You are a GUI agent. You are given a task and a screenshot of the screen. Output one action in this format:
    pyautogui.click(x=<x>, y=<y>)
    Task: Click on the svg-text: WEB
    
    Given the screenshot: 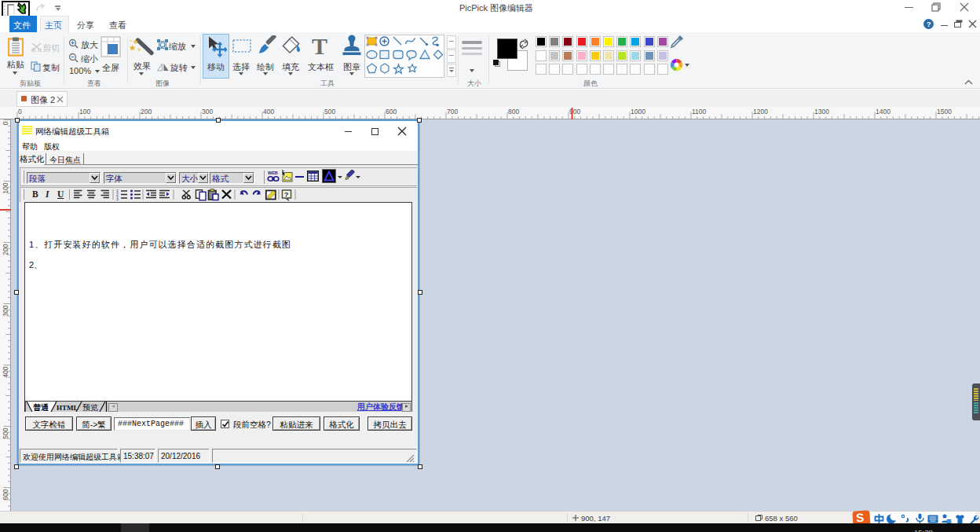 What is the action you would take?
    pyautogui.click(x=273, y=173)
    